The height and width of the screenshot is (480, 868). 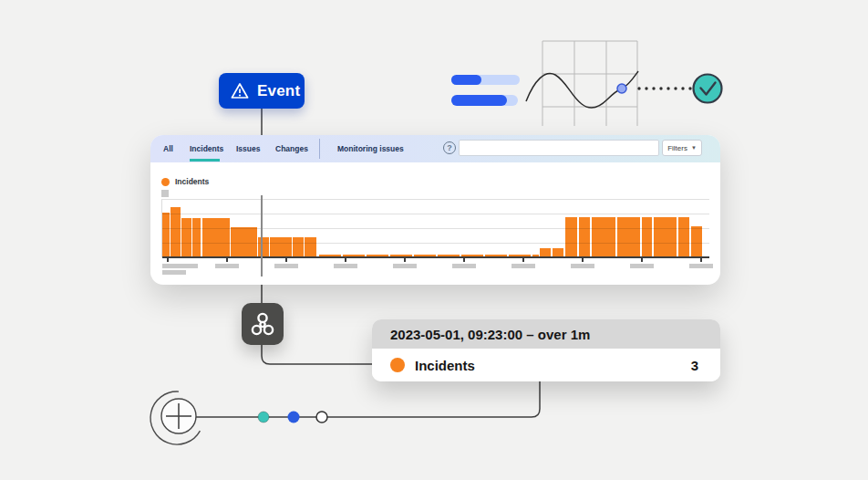 I want to click on mini-line-chart, so click(x=582, y=84).